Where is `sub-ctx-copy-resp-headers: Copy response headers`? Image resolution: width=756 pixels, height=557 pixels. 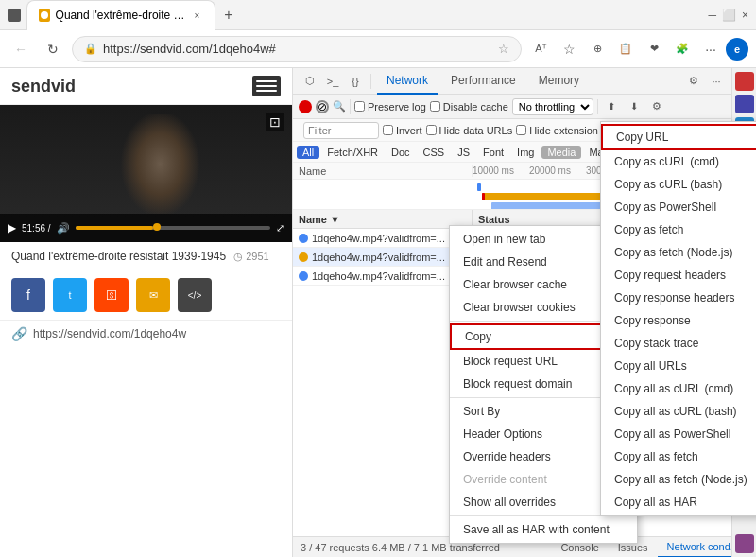 sub-ctx-copy-resp-headers: Copy response headers is located at coordinates (679, 298).